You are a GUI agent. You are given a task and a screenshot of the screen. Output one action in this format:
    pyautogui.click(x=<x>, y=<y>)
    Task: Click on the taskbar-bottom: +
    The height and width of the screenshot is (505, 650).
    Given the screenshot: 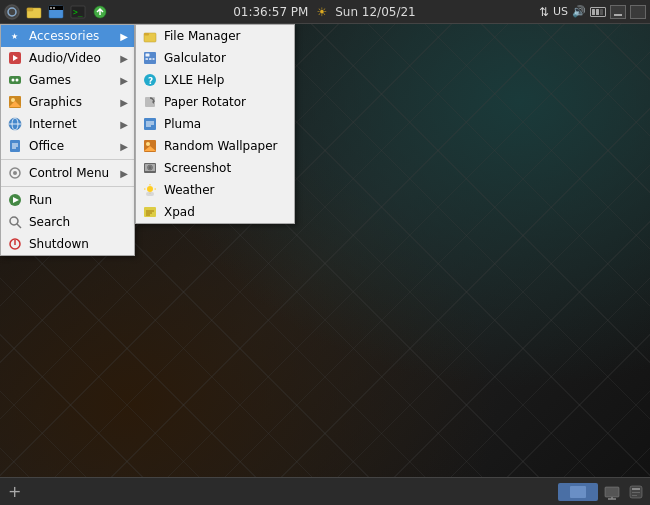 What is the action you would take?
    pyautogui.click(x=325, y=491)
    